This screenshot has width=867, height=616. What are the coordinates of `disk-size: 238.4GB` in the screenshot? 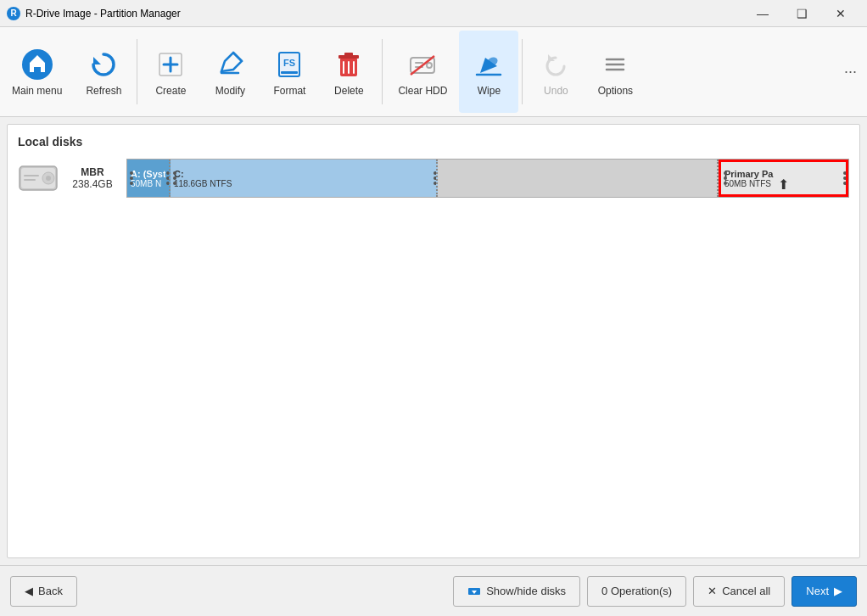 It's located at (92, 184).